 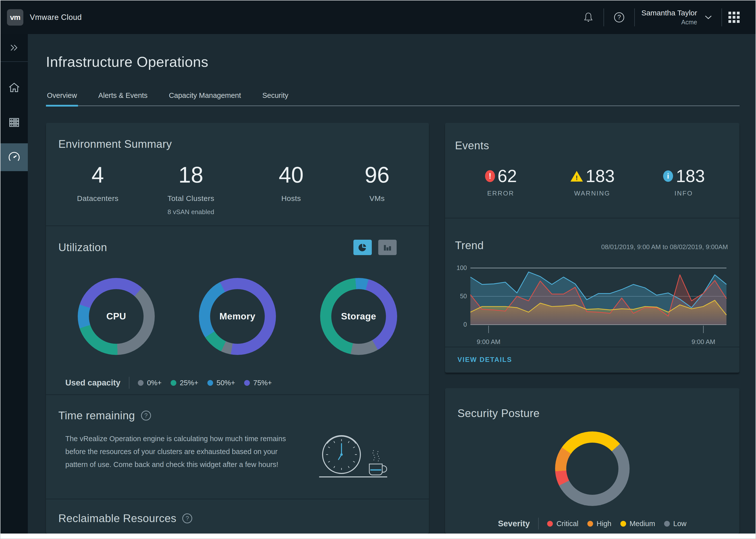 I want to click on legend-label: Critical, so click(x=567, y=524).